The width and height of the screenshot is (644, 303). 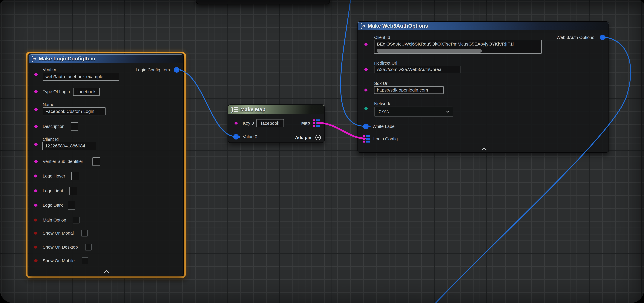 I want to click on pin-label: Show On Mobile, so click(x=59, y=261).